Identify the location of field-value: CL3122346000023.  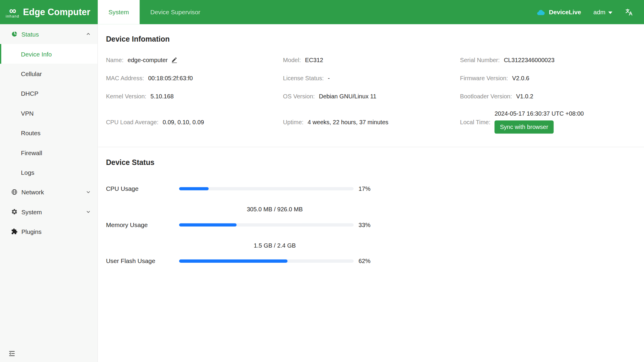
(529, 60).